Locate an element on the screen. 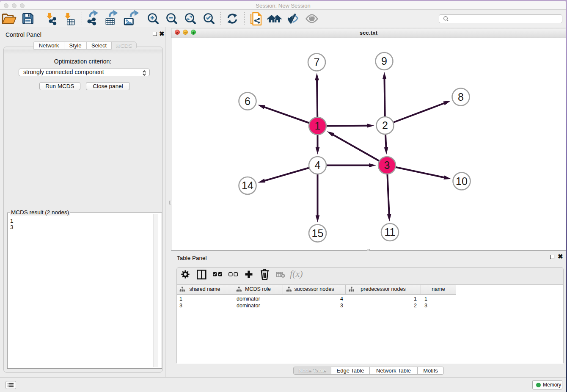  svg-text: 8 is located at coordinates (461, 97).